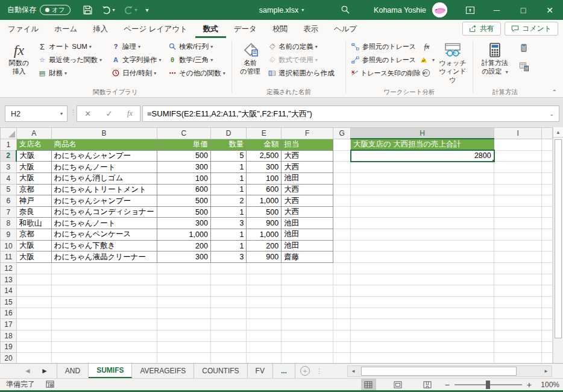 This screenshot has width=563, height=392. I want to click on cell-B8: わにちゃんノート, so click(104, 223).